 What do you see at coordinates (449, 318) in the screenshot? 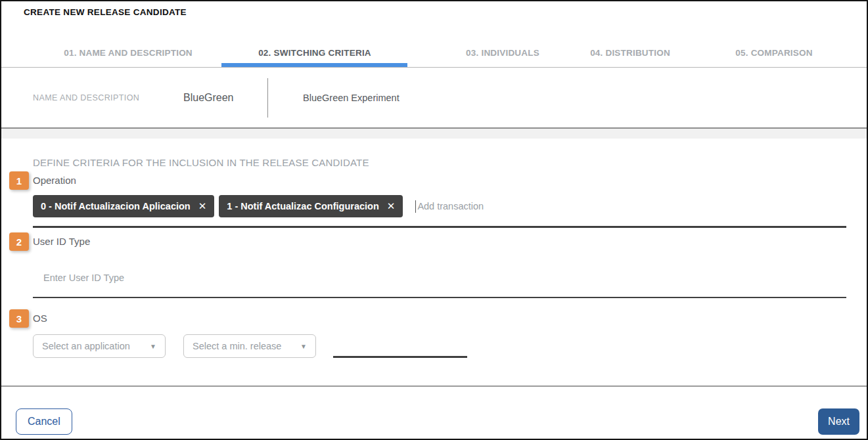
I see `os-label: OS` at bounding box center [449, 318].